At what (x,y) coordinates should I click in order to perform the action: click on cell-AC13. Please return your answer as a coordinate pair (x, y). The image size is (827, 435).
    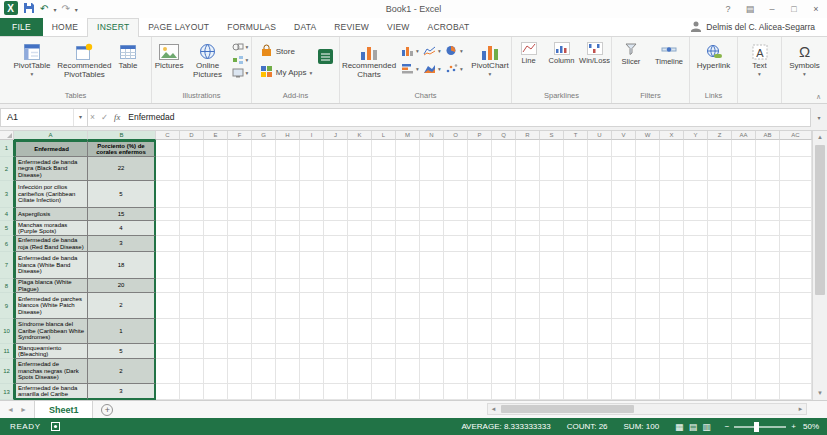
    Looking at the image, I should click on (796, 392).